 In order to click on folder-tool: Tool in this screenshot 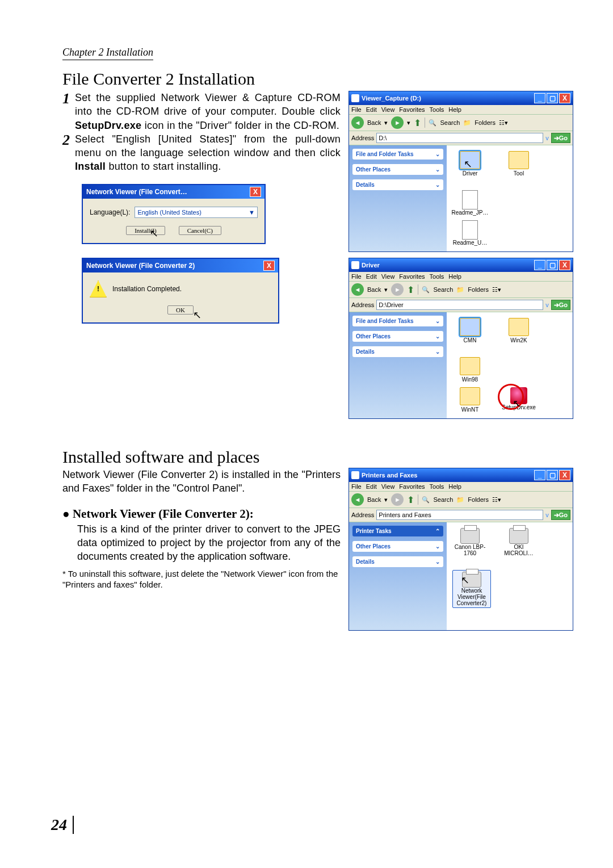, I will do `click(519, 163)`.